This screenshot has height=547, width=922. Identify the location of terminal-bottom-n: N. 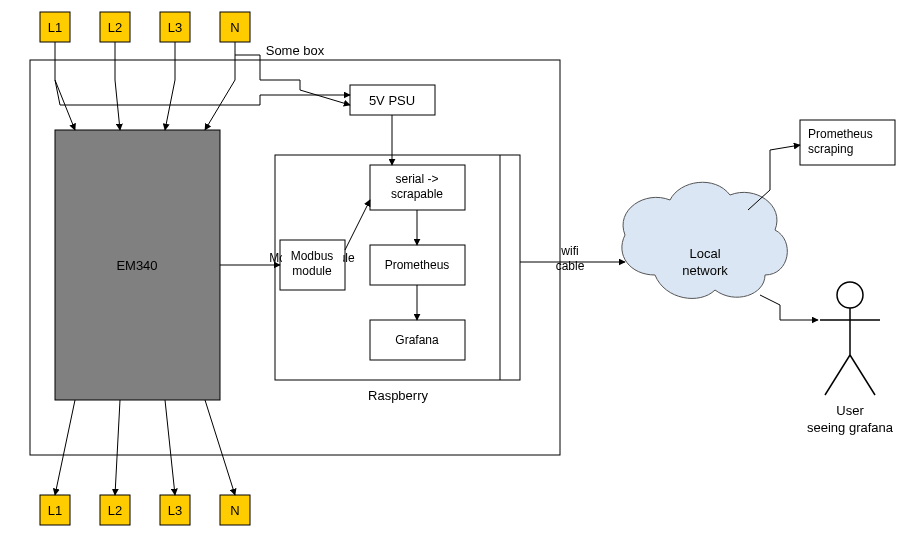
(235, 510).